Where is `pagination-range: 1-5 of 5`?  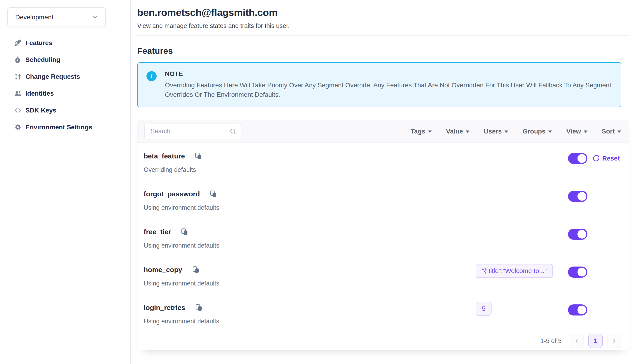 pagination-range: 1-5 of 5 is located at coordinates (551, 341).